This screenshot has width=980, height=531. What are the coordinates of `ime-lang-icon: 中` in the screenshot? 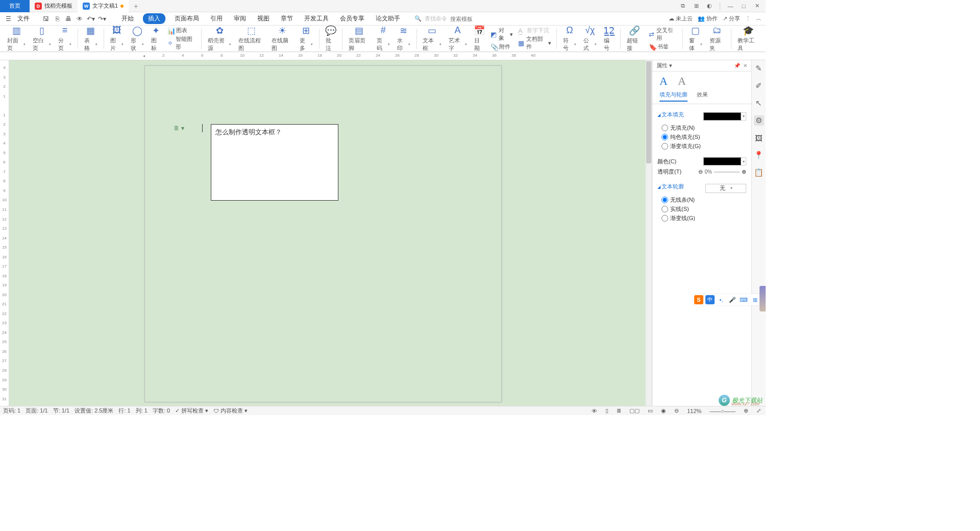 It's located at (710, 300).